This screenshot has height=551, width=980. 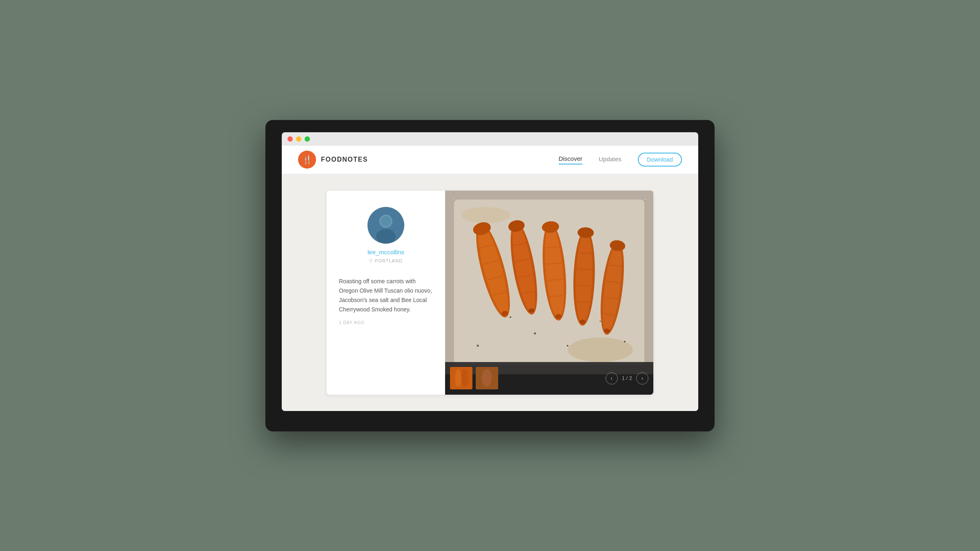 What do you see at coordinates (549, 378) in the screenshot?
I see `thumbnails-strip: ‹ 1 / 2 ›` at bounding box center [549, 378].